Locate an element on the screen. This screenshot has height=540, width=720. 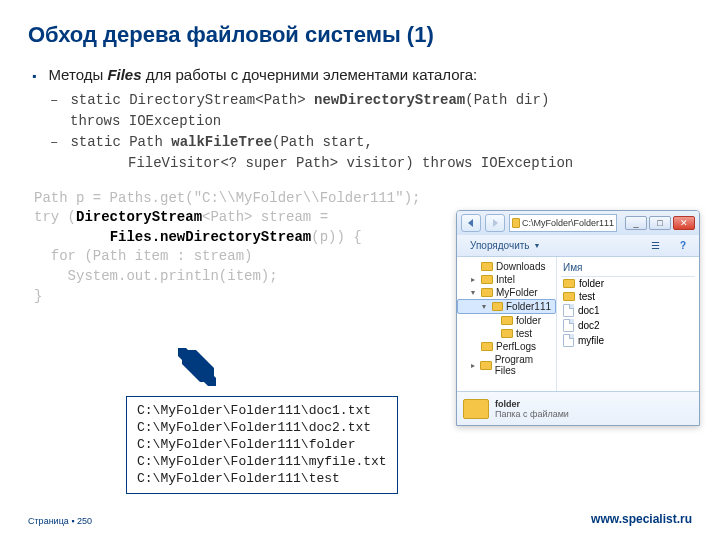
console-output: C:\MyFolder\Folder111\doc1.txt C:\MyFold… is located at coordinates (262, 445).